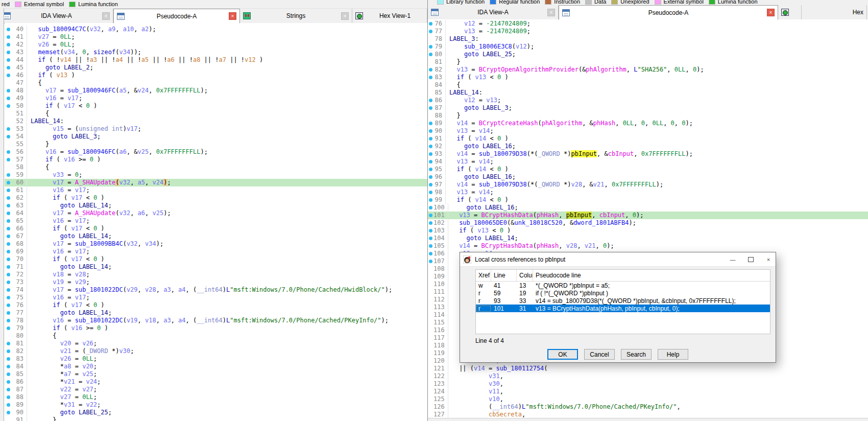 The width and height of the screenshot is (868, 421). Describe the element at coordinates (648, 192) in the screenshot. I see `code-line-98: 98 v13 = v14;` at that location.